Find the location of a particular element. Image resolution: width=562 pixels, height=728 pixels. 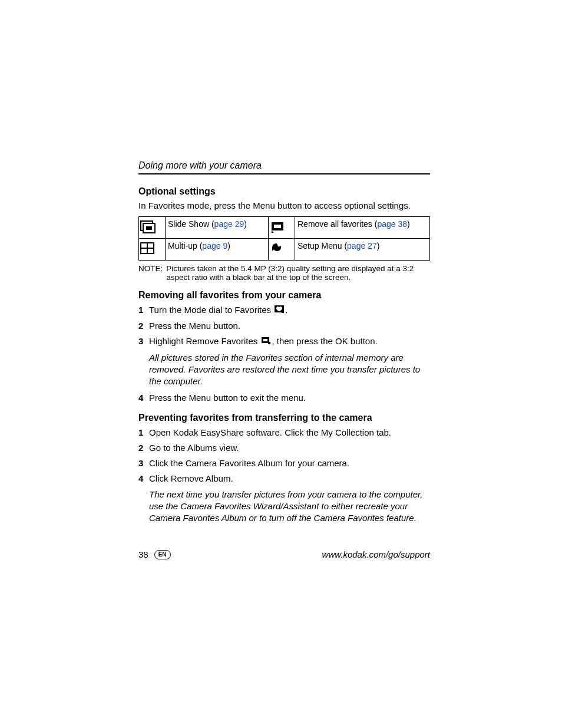

heading-optional-settings: Optional settings is located at coordinates (284, 192).